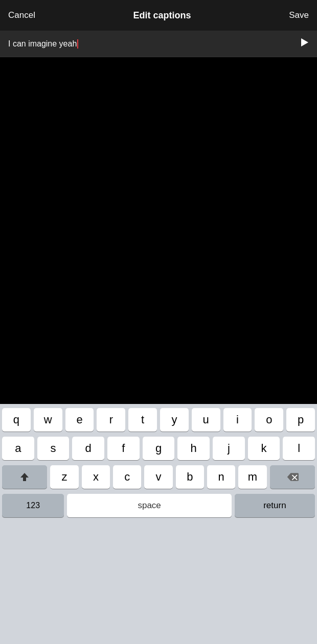 The height and width of the screenshot is (644, 317). I want to click on header: Cancel Edit captions Save, so click(158, 15).